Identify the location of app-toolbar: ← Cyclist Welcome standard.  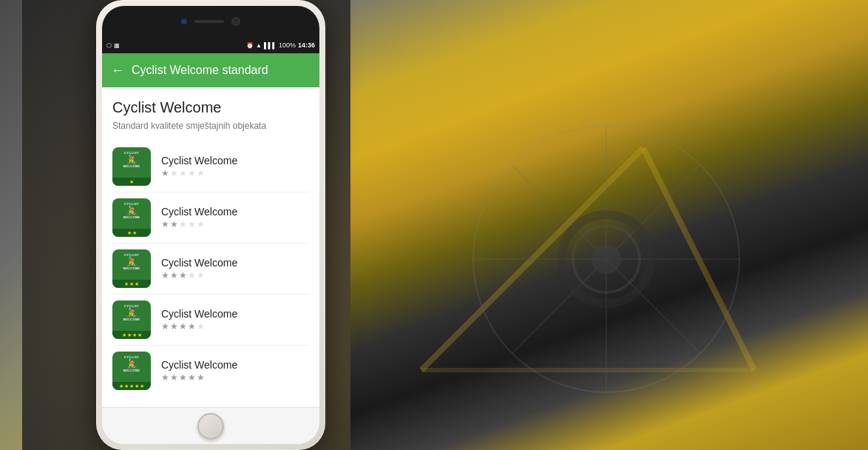
(211, 70).